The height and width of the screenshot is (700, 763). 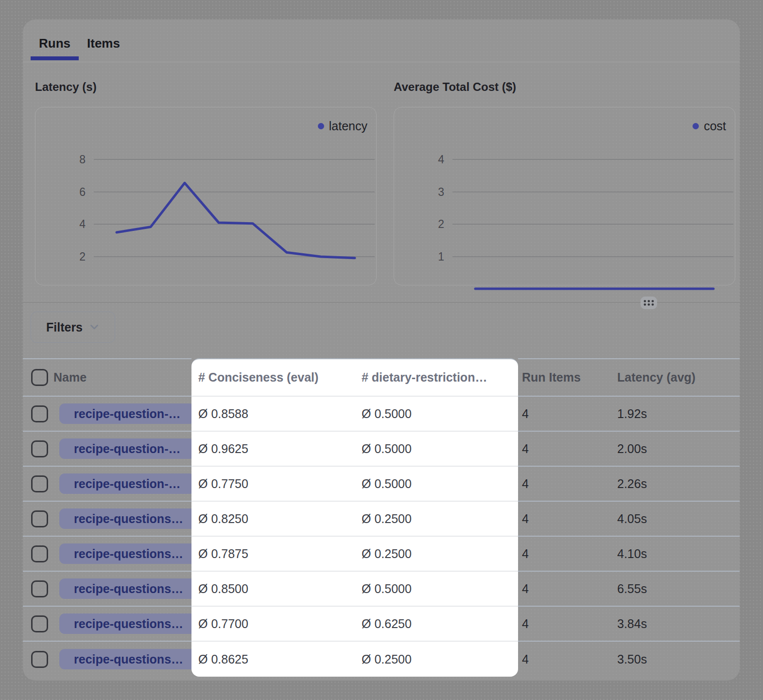 I want to click on latency-avg-cell: 3.50s, so click(x=676, y=659).